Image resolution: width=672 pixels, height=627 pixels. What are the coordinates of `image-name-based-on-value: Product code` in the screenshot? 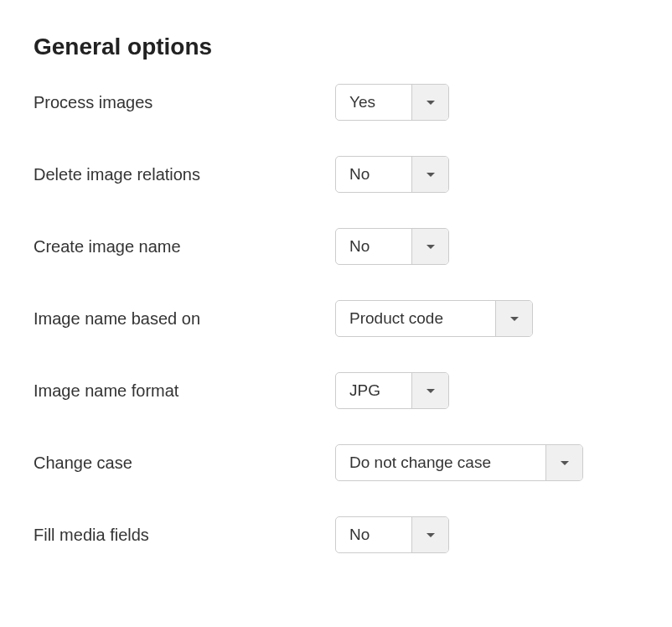 It's located at (416, 319).